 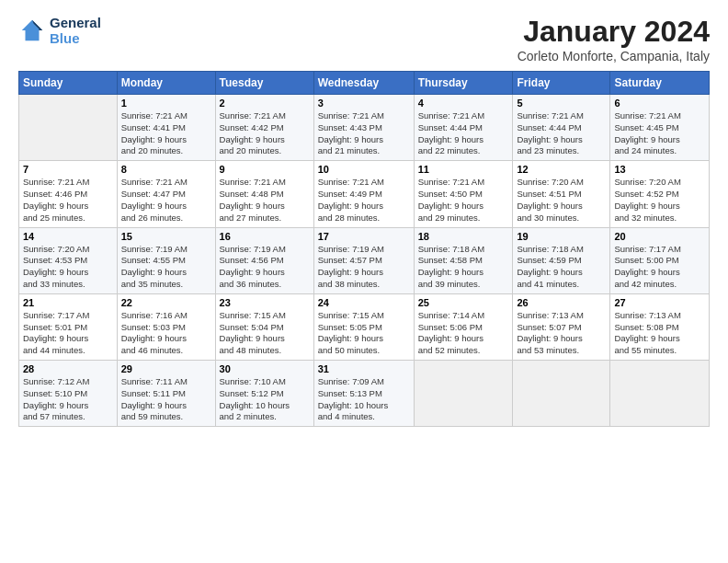 I want to click on day-number: 9, so click(x=265, y=169).